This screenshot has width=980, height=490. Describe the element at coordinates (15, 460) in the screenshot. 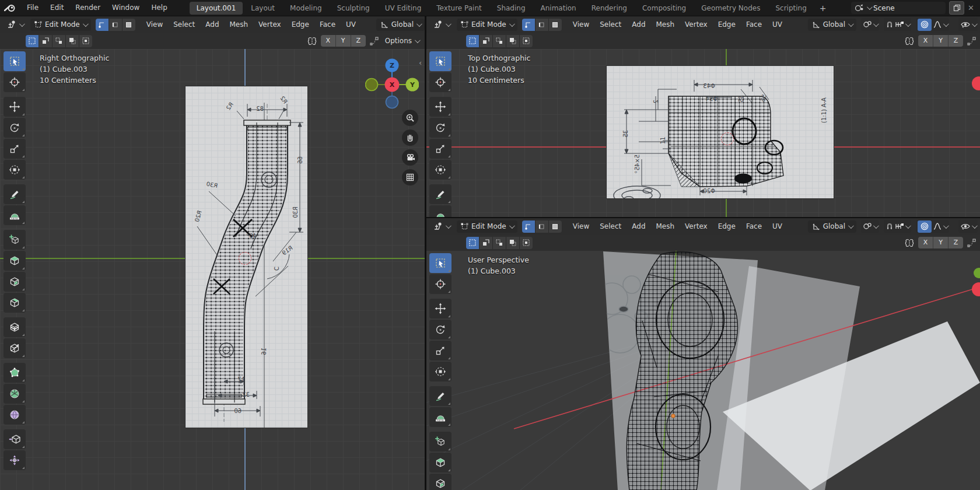

I see `shrink-fatten-tool-button` at that location.